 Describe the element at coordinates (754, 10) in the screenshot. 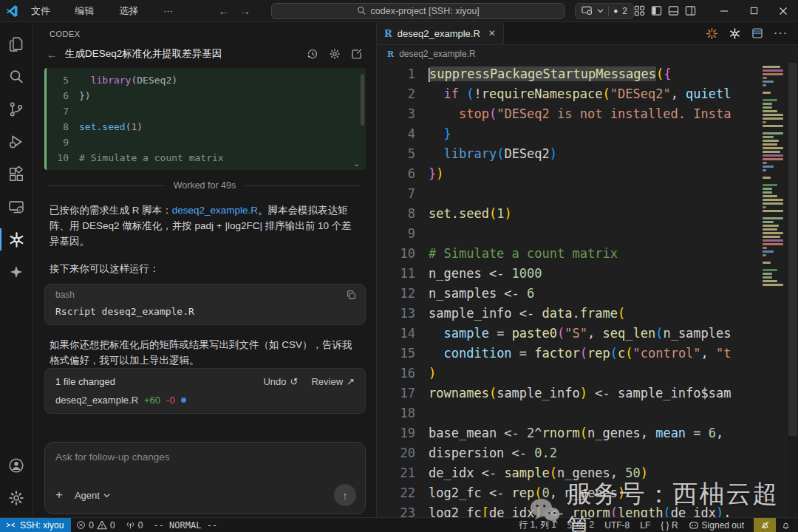

I see `window-maximize-button` at that location.